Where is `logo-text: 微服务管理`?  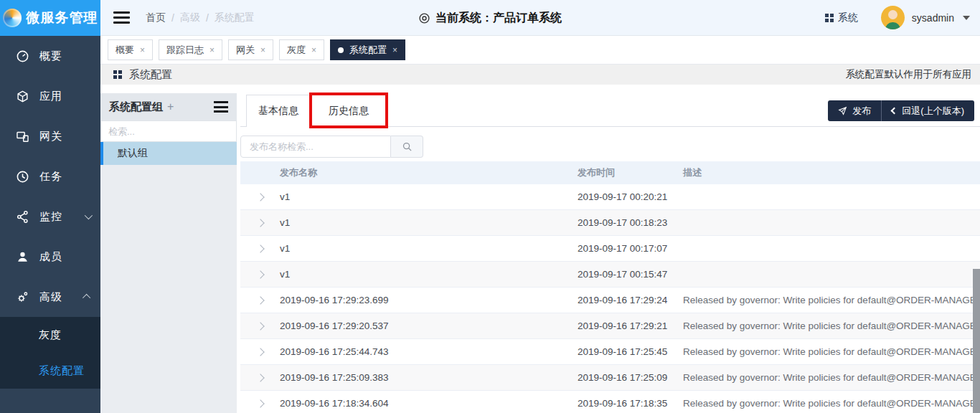
logo-text: 微服务管理 is located at coordinates (62, 18).